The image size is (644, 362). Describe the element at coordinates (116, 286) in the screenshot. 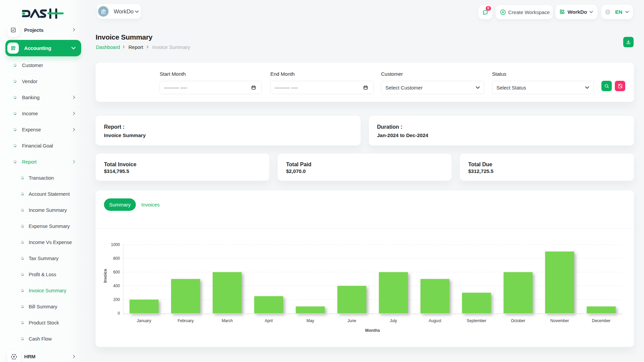

I see `svg-text: 400` at that location.